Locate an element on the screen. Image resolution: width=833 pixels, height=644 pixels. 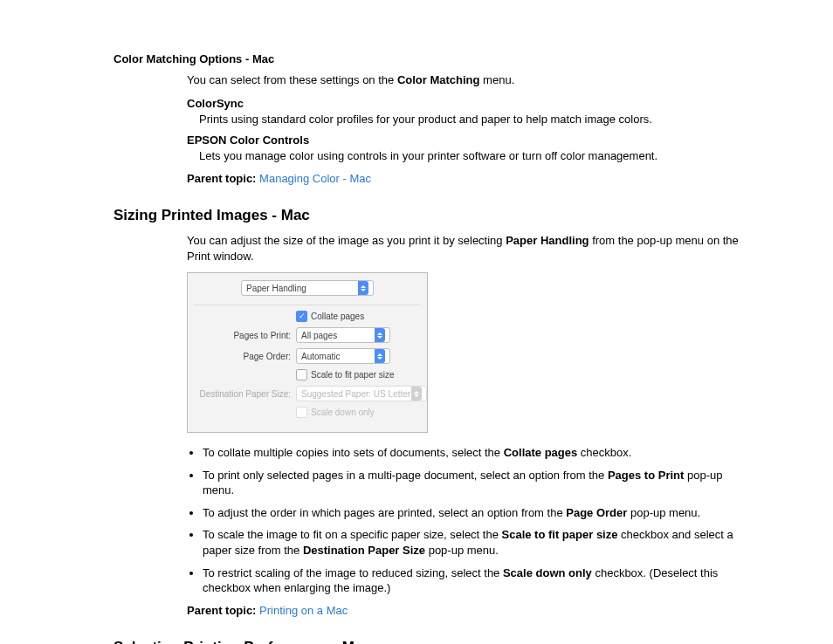
heading-sizing-printed-images: Sizing Printed Images - Mac is located at coordinates (434, 216).